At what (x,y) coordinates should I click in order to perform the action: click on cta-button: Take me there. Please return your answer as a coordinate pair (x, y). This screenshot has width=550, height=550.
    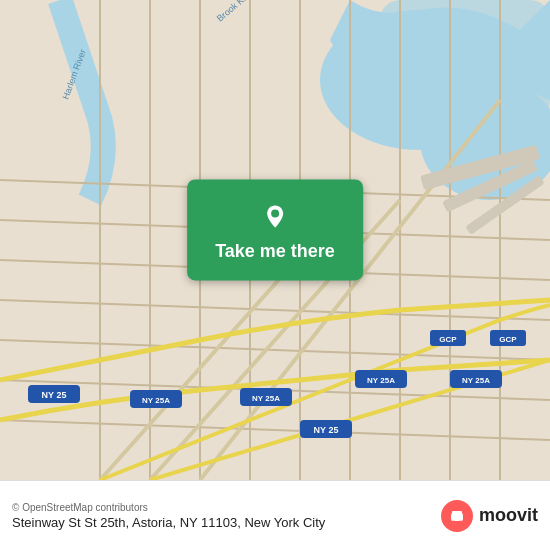
    Looking at the image, I should click on (275, 230).